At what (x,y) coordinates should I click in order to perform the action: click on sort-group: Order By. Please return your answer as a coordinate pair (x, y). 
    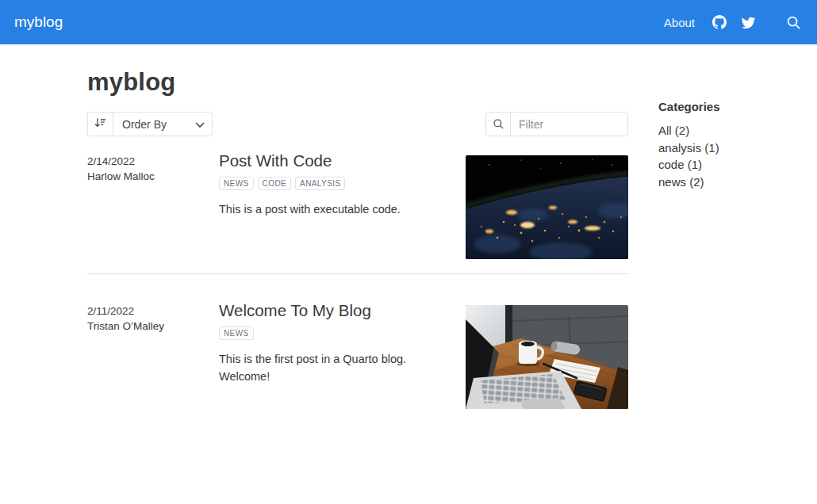
    Looking at the image, I should click on (150, 124).